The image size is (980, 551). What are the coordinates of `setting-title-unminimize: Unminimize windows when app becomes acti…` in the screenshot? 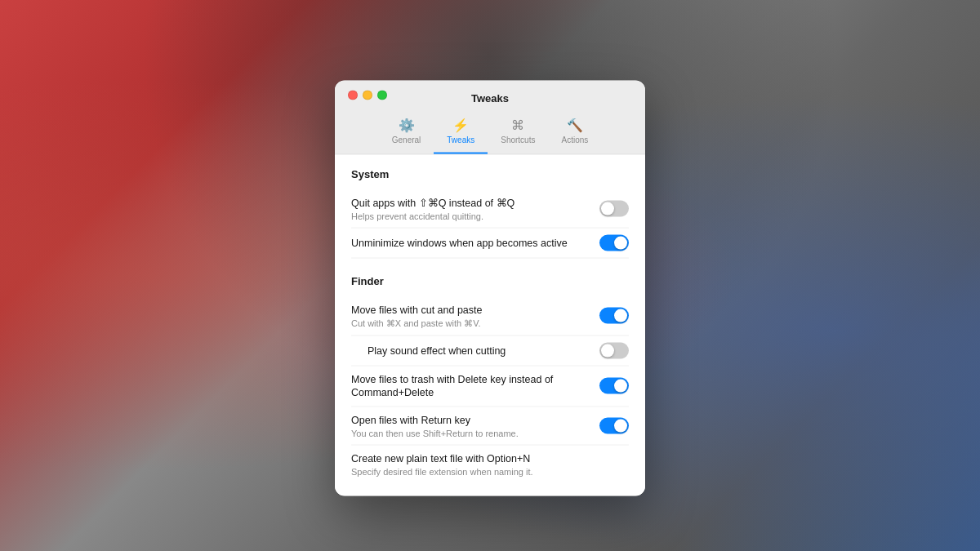 It's located at (470, 242).